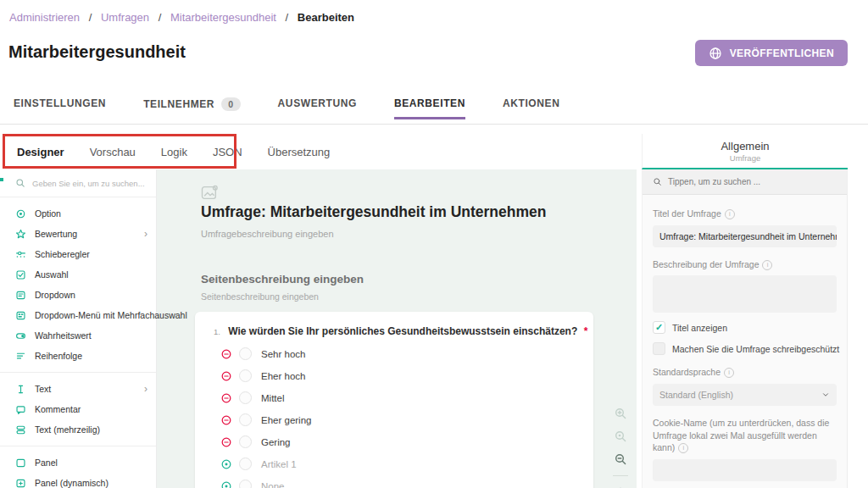  Describe the element at coordinates (658, 181) in the screenshot. I see `search-icon` at that location.